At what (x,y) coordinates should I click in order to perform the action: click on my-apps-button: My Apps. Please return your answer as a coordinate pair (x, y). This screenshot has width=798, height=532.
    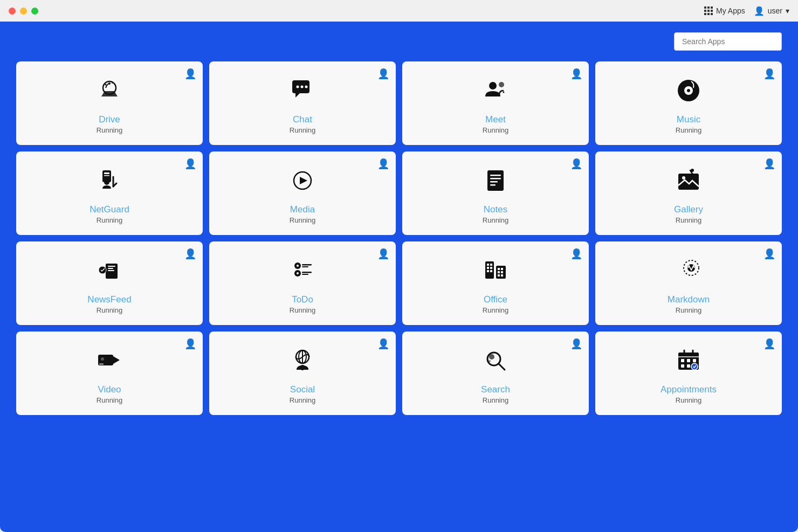
    Looking at the image, I should click on (725, 11).